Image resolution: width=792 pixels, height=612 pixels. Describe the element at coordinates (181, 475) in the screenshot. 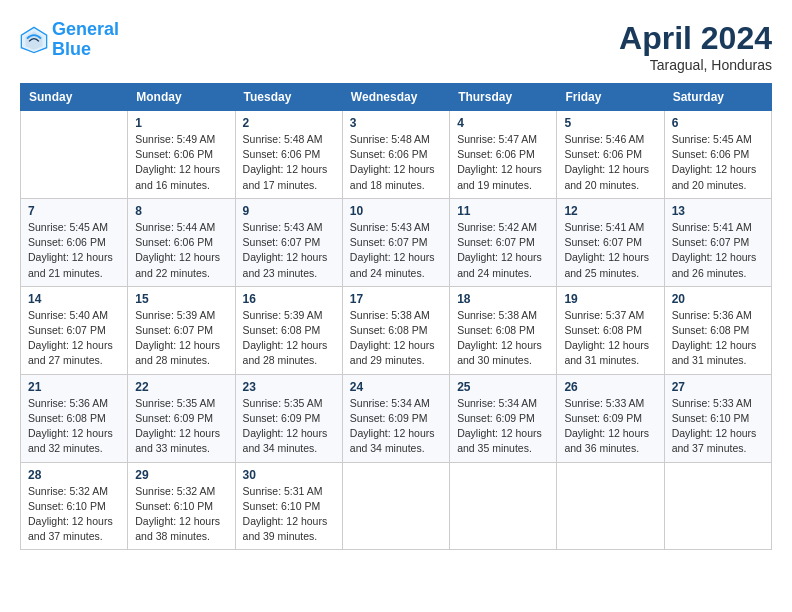

I see `day-number: 29` at that location.